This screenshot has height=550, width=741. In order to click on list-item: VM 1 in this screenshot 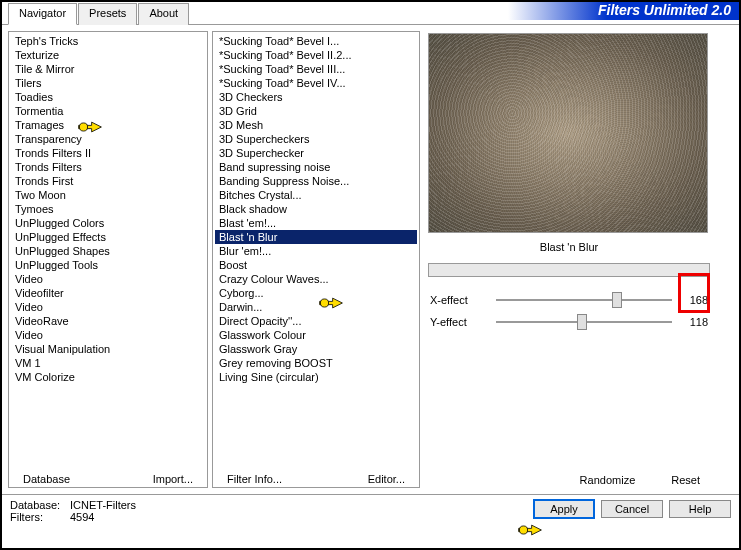, I will do `click(108, 363)`.